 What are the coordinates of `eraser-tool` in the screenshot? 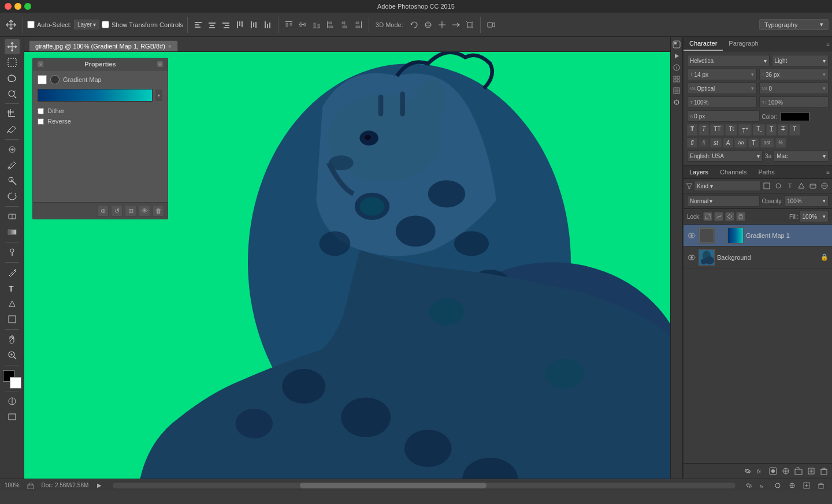 It's located at (12, 216).